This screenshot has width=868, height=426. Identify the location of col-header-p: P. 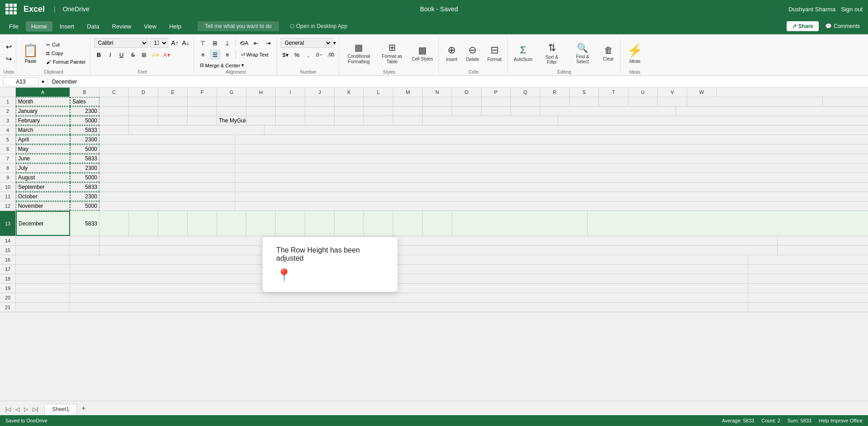
(496, 92).